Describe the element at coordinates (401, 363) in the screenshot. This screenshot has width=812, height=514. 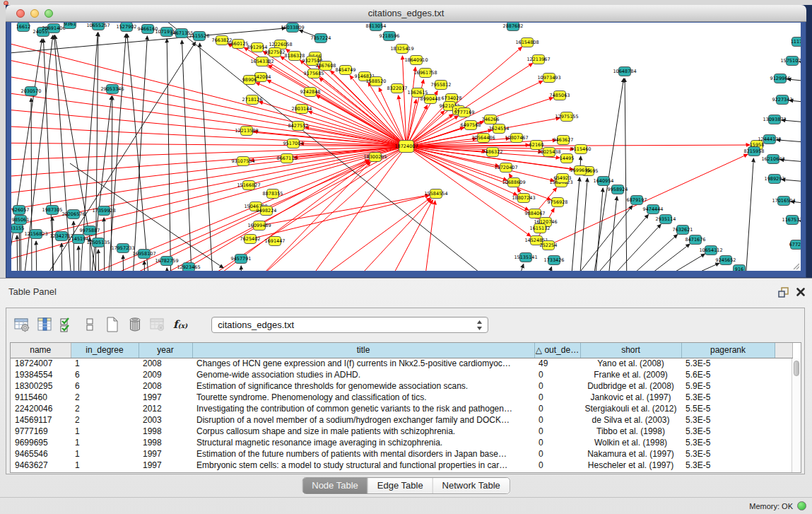
I see `table-row: 1872400712008Changes of HCN gene express…` at that location.